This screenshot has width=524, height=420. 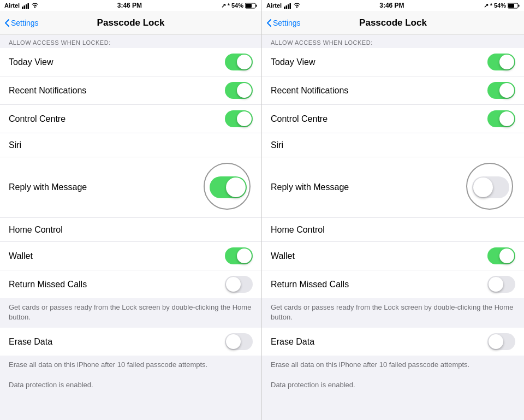 What do you see at coordinates (501, 62) in the screenshot?
I see `today-view-toggle-right` at bounding box center [501, 62].